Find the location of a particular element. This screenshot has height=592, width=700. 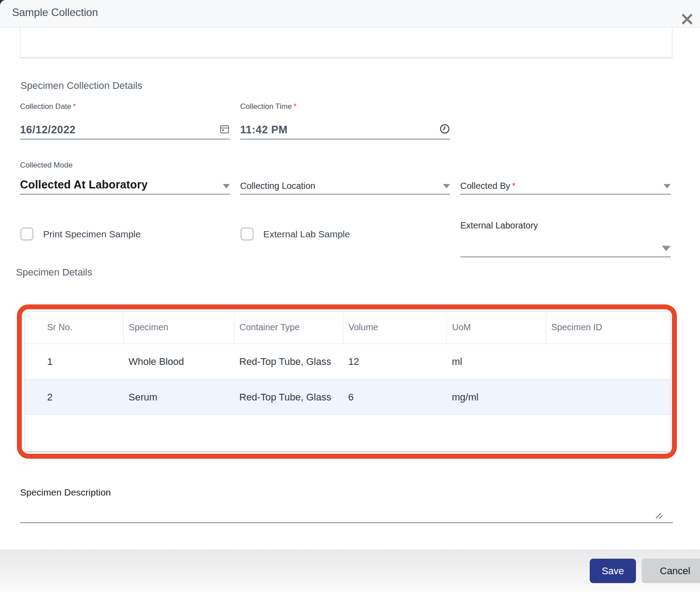

column-header: Container Type is located at coordinates (288, 328).